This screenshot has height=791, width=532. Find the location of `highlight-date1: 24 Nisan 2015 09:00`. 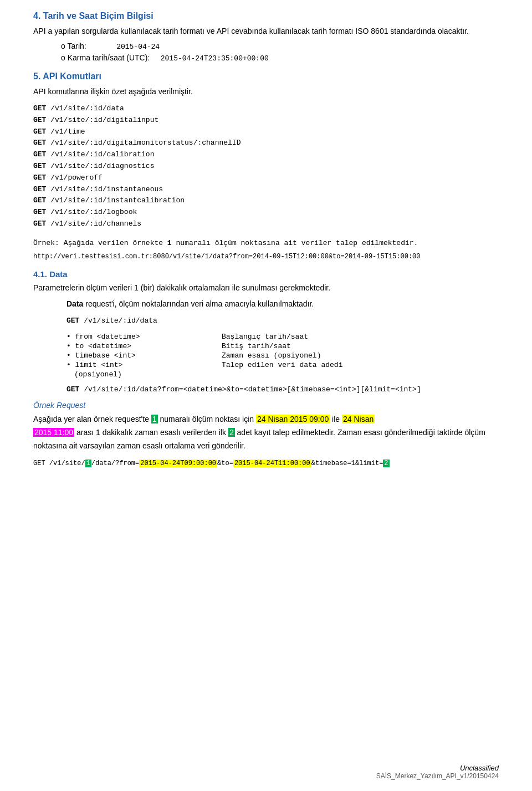

highlight-date1: 24 Nisan 2015 09:00 is located at coordinates (293, 419).